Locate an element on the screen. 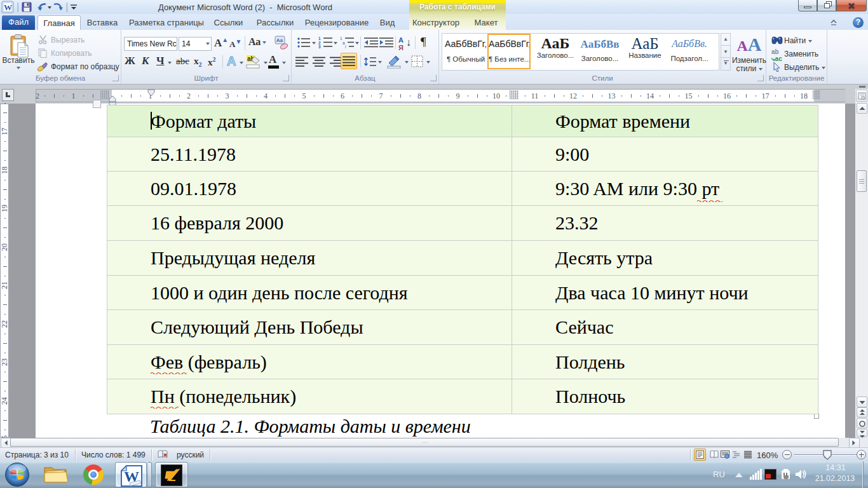 The height and width of the screenshot is (488, 868). svg-text: 3 is located at coordinates (320, 46).